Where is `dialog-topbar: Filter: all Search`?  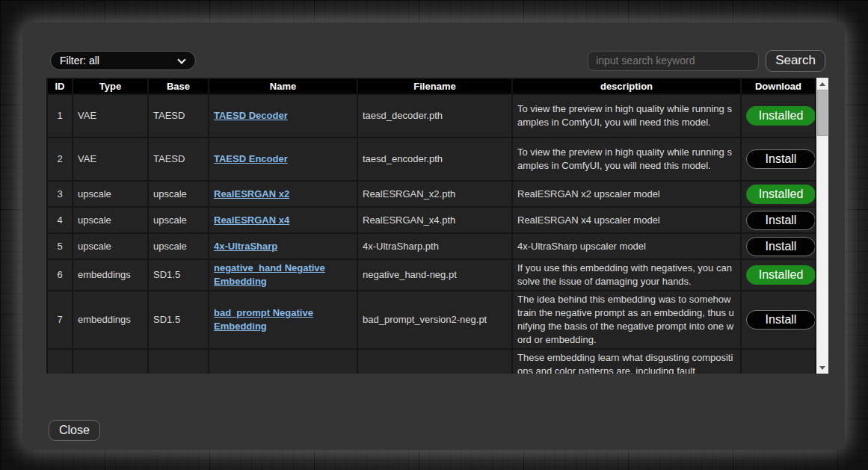
dialog-topbar: Filter: all Search is located at coordinates (438, 61).